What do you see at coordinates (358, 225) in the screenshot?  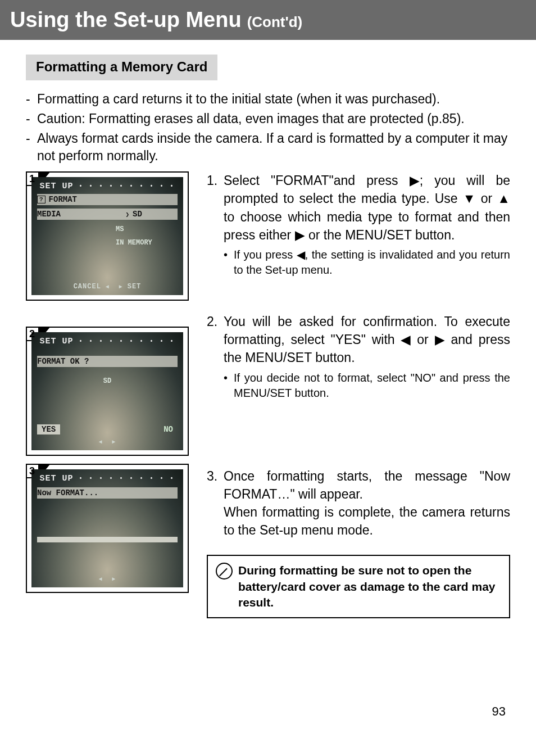 I see `step-1: 1. Select "FORMAT"and press ▶; you will …` at bounding box center [358, 225].